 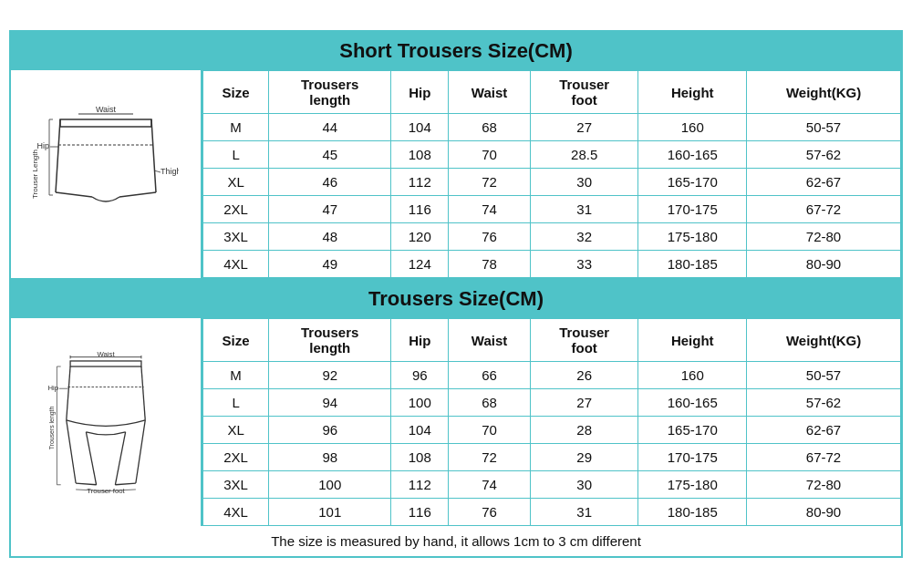 What do you see at coordinates (330, 458) in the screenshot?
I see `table-cell: 98` at bounding box center [330, 458].